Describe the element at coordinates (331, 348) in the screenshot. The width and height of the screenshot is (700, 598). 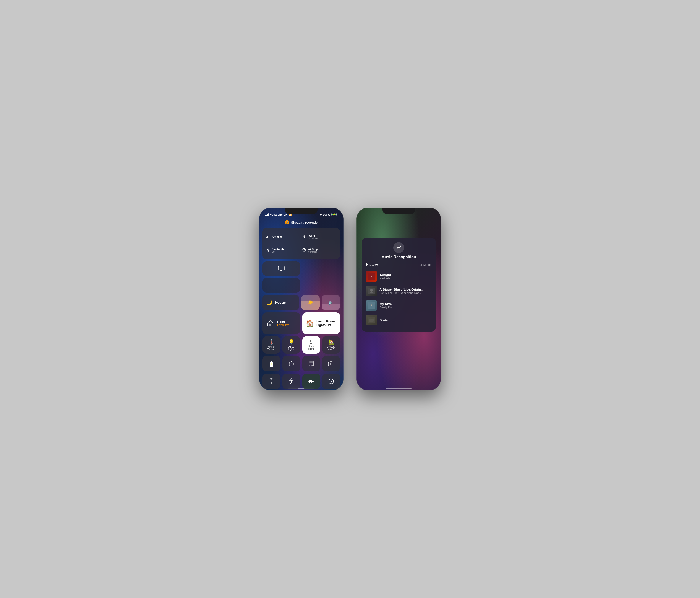
I see `conservatory-label: Conser...HomeP...` at that location.